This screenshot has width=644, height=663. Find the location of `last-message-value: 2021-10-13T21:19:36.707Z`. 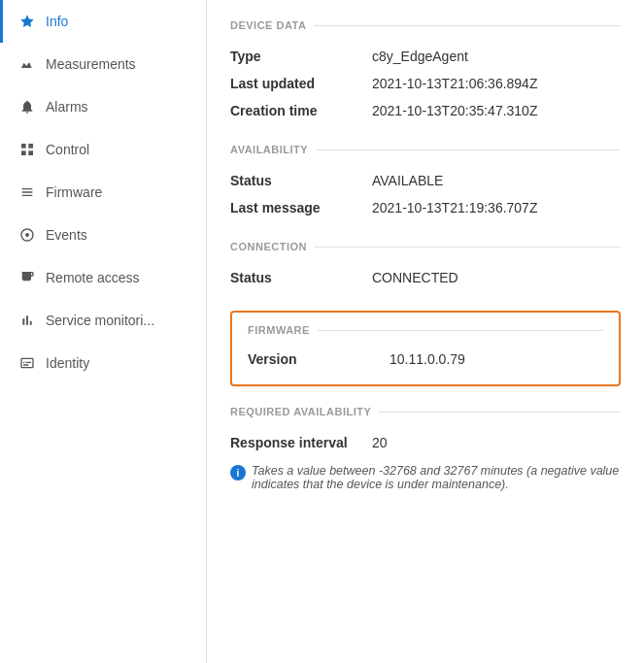

last-message-value: 2021-10-13T21:19:36.707Z is located at coordinates (455, 208).